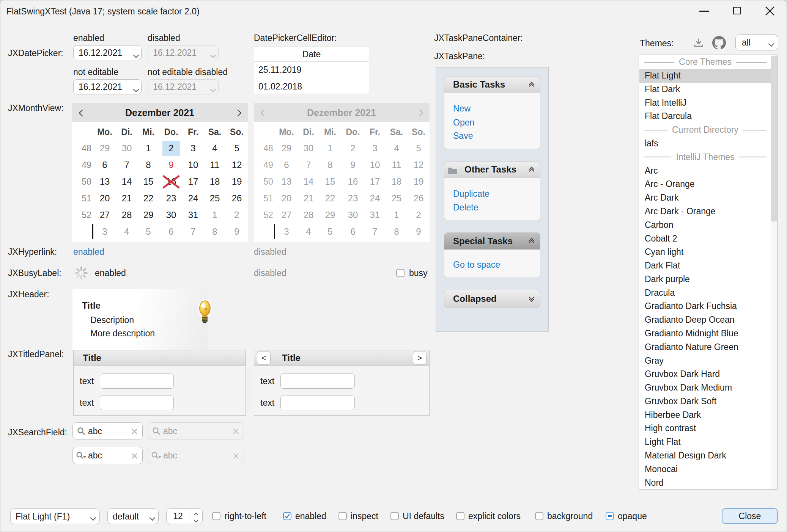  Describe the element at coordinates (194, 165) in the screenshot. I see `day-cell: 10` at that location.